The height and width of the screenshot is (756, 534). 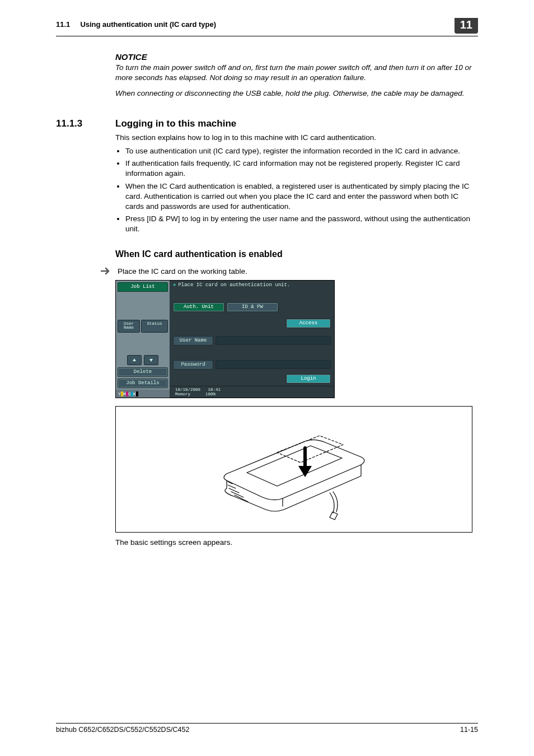 I want to click on login-button: Login, so click(x=308, y=379).